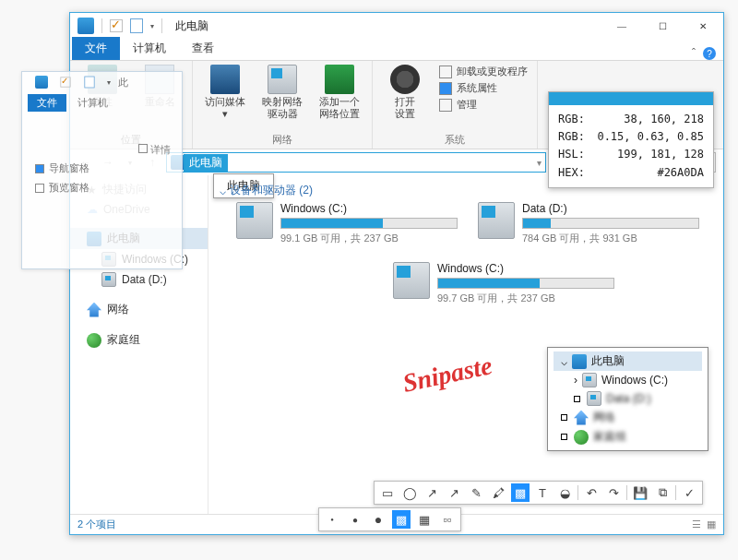 The width and height of the screenshot is (738, 560). I want to click on ghost-tab-file: 文件, so click(47, 103).